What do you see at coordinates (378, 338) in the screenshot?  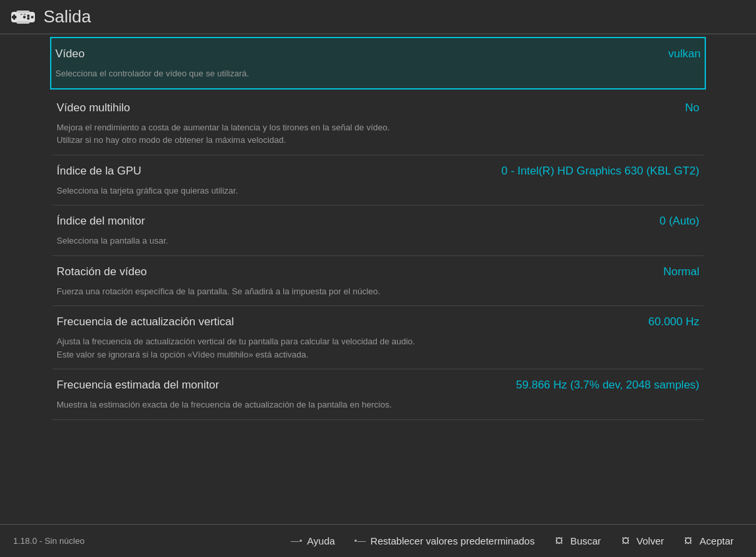 I see `setting-row-refresh-rate: Frecuencia de actualización vertical60.0…` at bounding box center [378, 338].